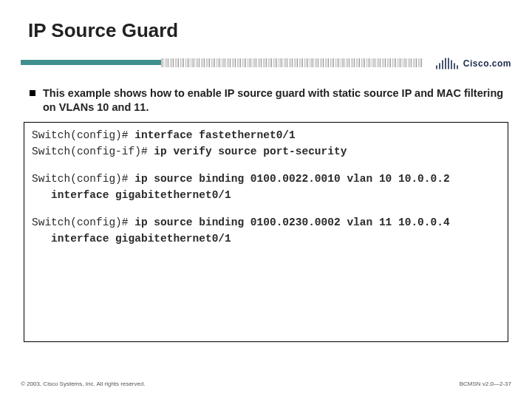 The image size is (532, 399). What do you see at coordinates (267, 100) in the screenshot?
I see `bullet-item: This example shows how to enable IP sour…` at bounding box center [267, 100].